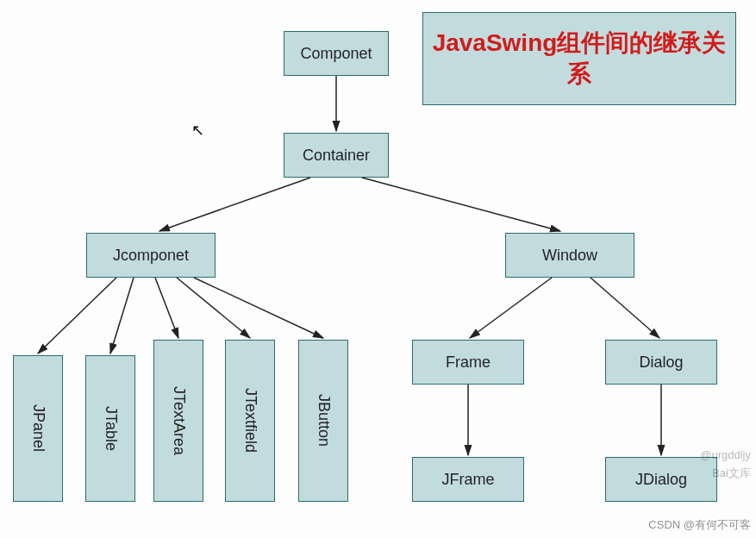 Image resolution: width=756 pixels, height=538 pixels. Describe the element at coordinates (726, 455) in the screenshot. I see `watermark: @urgddljy` at that location.